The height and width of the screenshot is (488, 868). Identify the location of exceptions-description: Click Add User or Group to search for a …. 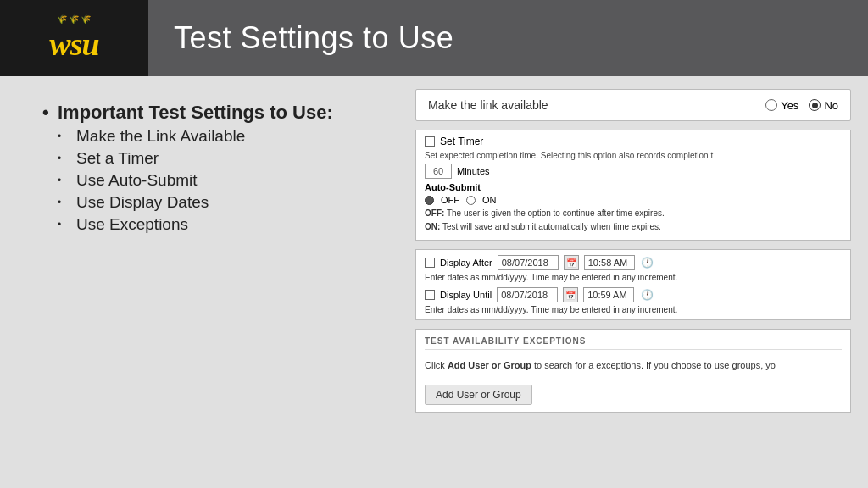
(633, 366).